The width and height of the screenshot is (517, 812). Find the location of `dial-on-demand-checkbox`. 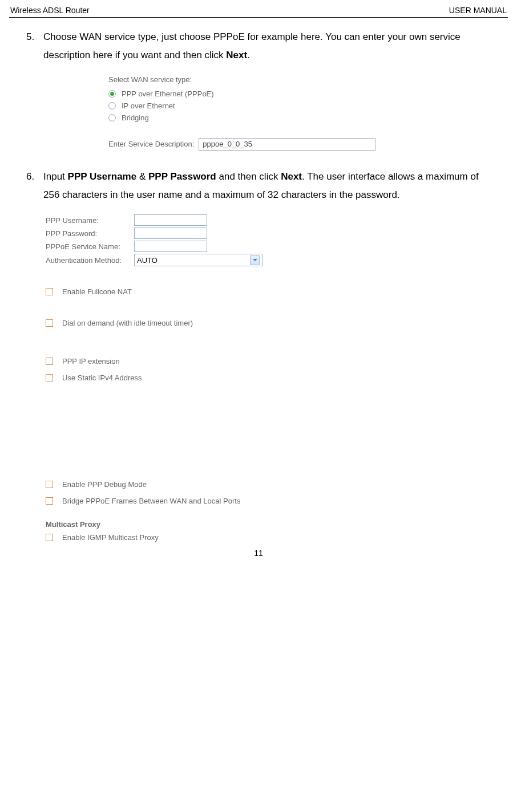

dial-on-demand-checkbox is located at coordinates (49, 323).